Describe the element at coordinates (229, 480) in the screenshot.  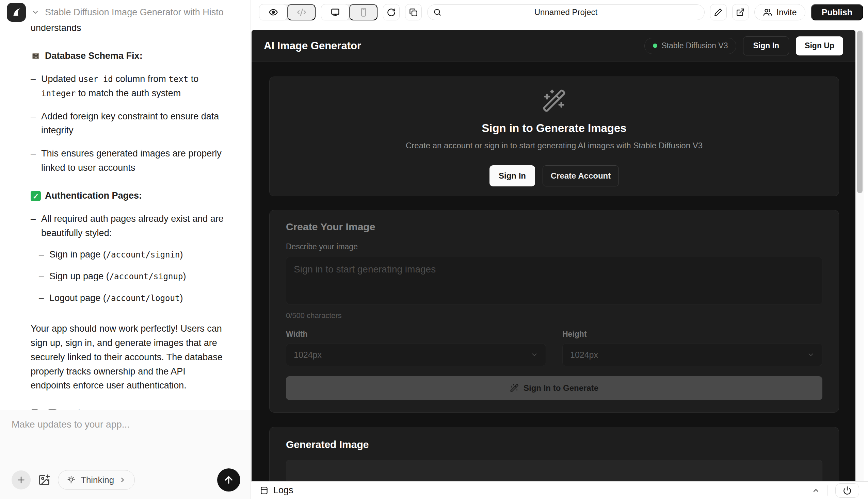
I see `send-button` at that location.